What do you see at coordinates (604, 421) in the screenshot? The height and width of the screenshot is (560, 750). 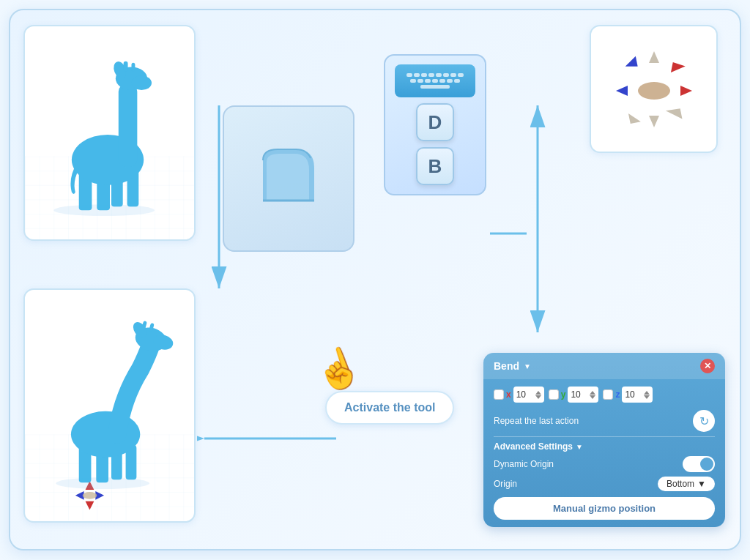 I see `repeat-action-row: Repeat the last action ↻` at bounding box center [604, 421].